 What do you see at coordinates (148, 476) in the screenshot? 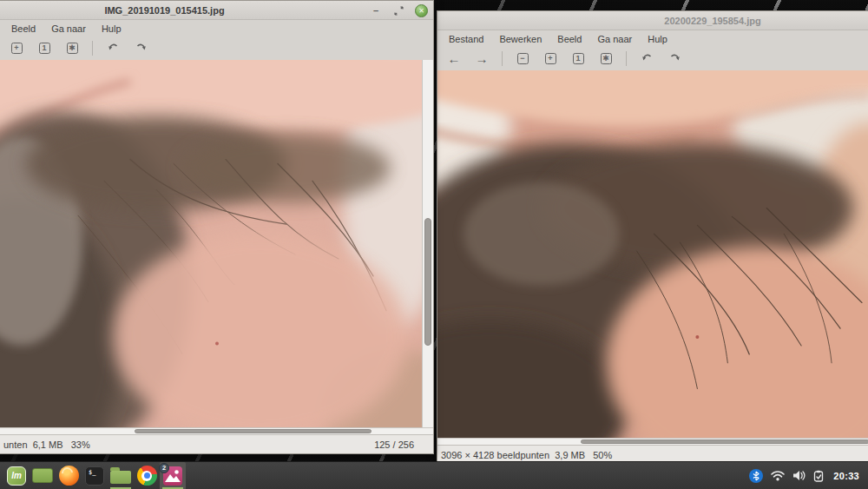
I see `chrome-icon` at bounding box center [148, 476].